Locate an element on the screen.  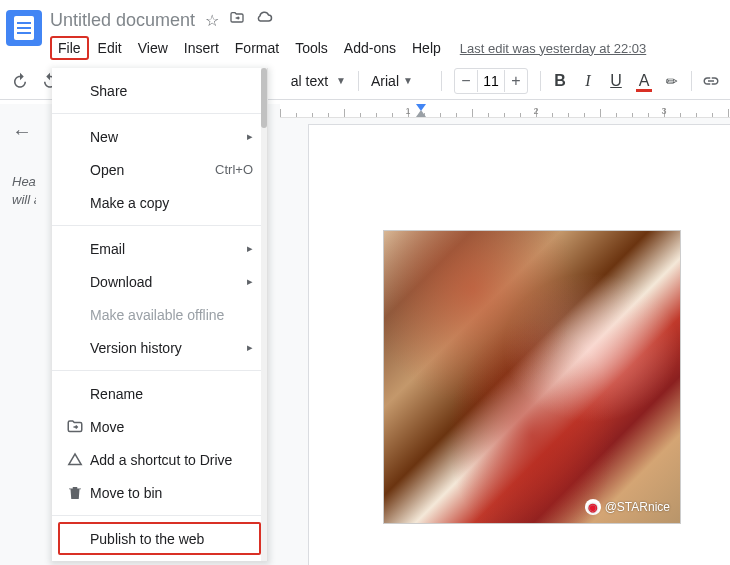
insert-link-button is located at coordinates (711, 81).